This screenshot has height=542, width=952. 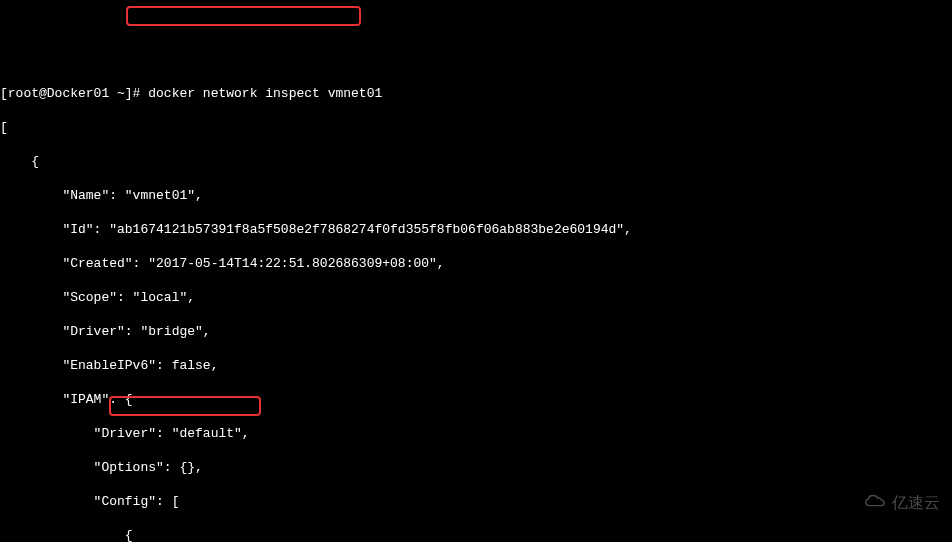 I want to click on prompt-line: [root@Docker01 ~]# docker network inspec…, so click(x=476, y=94).